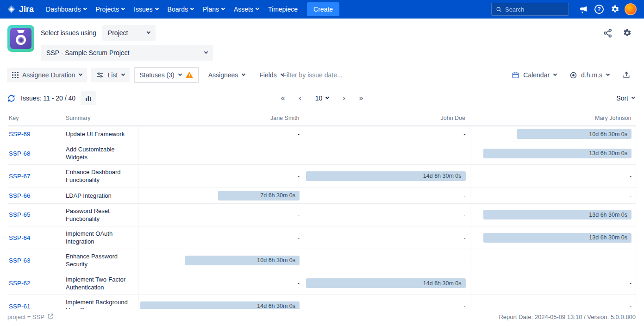  Describe the element at coordinates (553, 119) in the screenshot. I see `column-header-assignee-3: Mary Johnson` at that location.